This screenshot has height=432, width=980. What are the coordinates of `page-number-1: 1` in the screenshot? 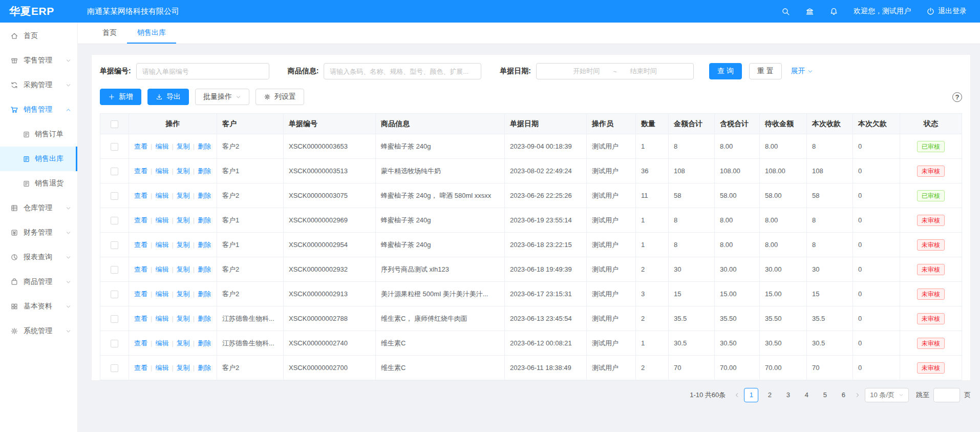 It's located at (751, 395).